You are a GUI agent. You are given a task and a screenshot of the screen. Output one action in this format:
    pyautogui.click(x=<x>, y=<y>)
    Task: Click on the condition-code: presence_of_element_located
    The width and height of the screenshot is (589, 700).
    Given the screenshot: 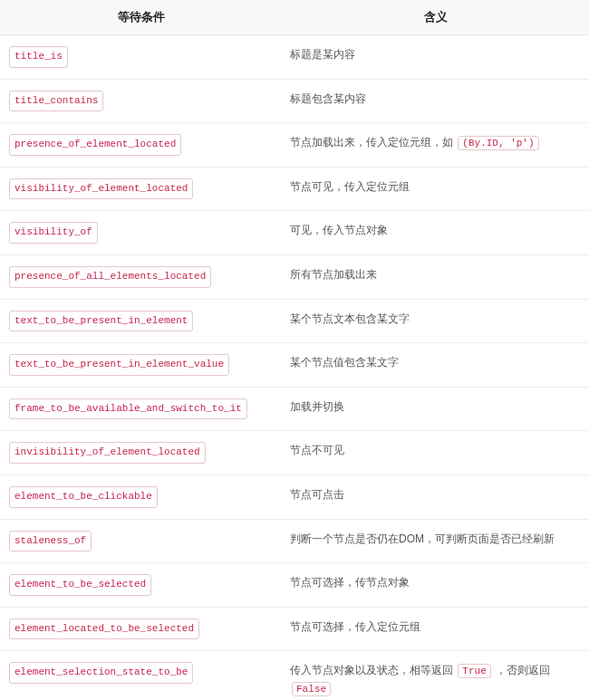 What is the action you would take?
    pyautogui.click(x=95, y=145)
    